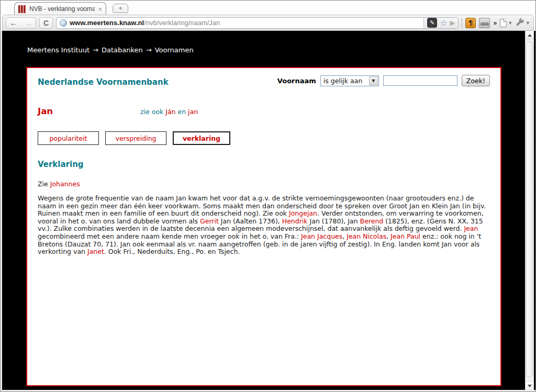 The width and height of the screenshot is (536, 392). Describe the element at coordinates (530, 36) in the screenshot. I see `scroll-up-button` at that location.